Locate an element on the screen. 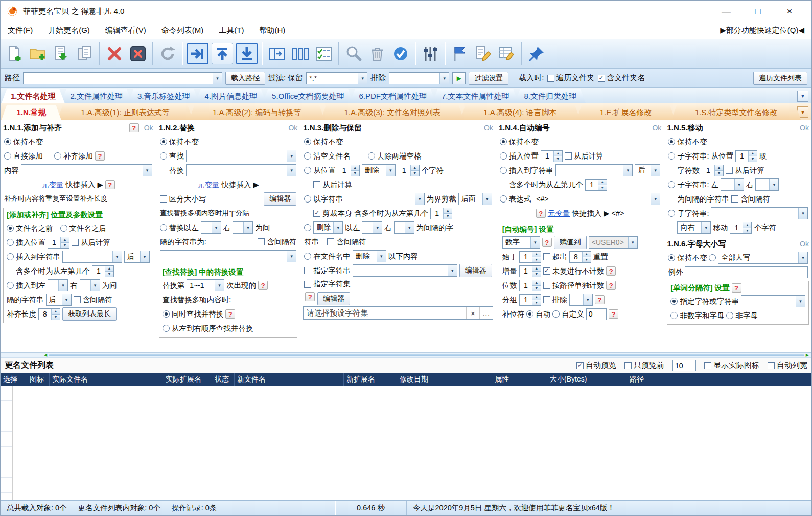 This screenshot has height=516, width=812. quick-insert-label: 快捷插入 ▶ is located at coordinates (84, 185).